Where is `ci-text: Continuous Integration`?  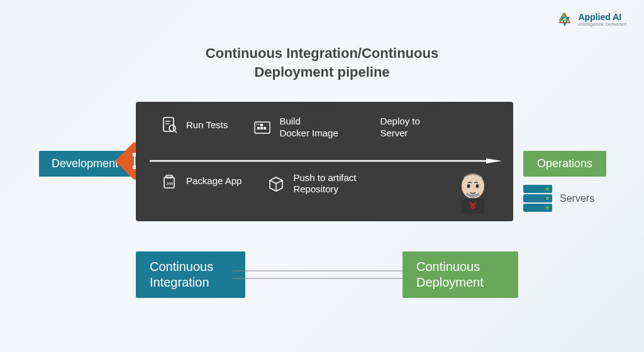
ci-text: Continuous Integration is located at coordinates (191, 275).